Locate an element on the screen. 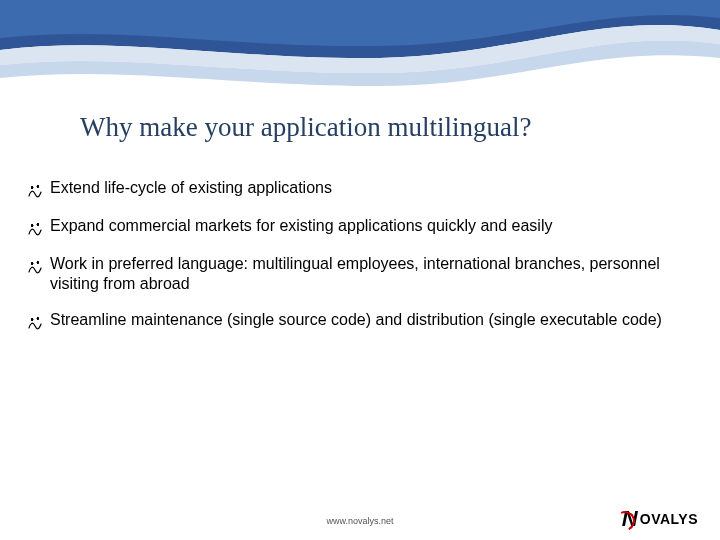 Image resolution: width=720 pixels, height=540 pixels. list-item: Extend life-cycle of existing applicatio… is located at coordinates (360, 189).